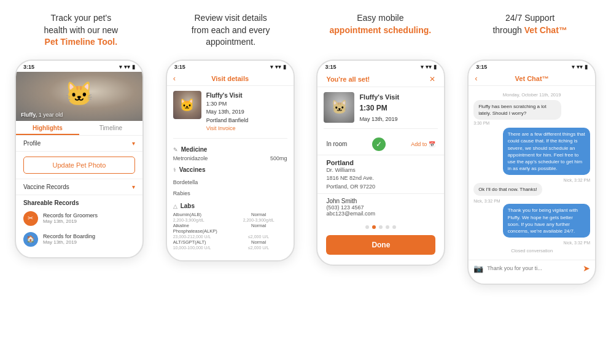 Image resolution: width=611 pixels, height=364 pixels. What do you see at coordinates (337, 144) in the screenshot?
I see `in-room-label: In room` at bounding box center [337, 144].